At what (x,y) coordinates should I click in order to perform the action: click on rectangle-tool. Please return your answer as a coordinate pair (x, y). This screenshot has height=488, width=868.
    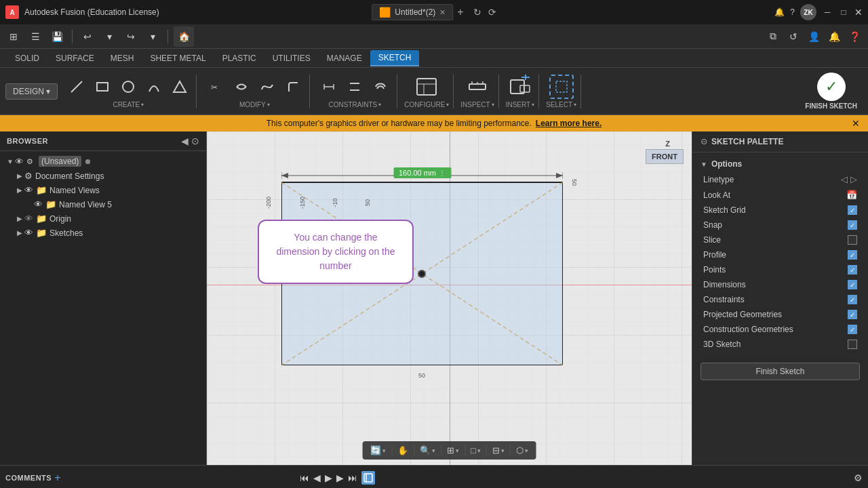
    Looking at the image, I should click on (102, 87).